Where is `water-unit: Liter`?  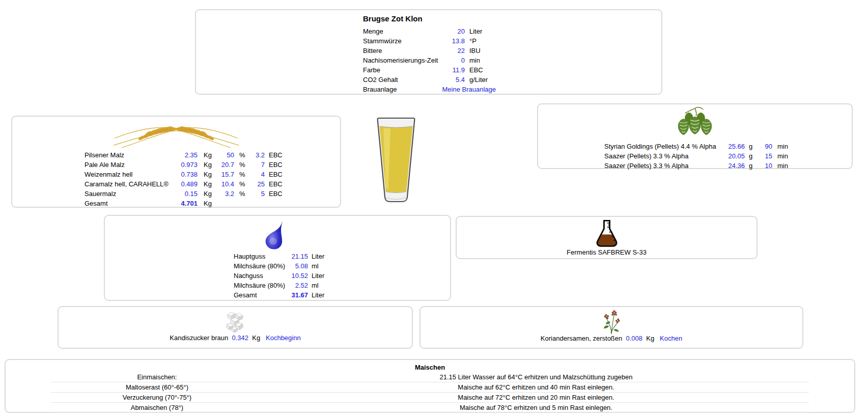 water-unit: Liter is located at coordinates (318, 257).